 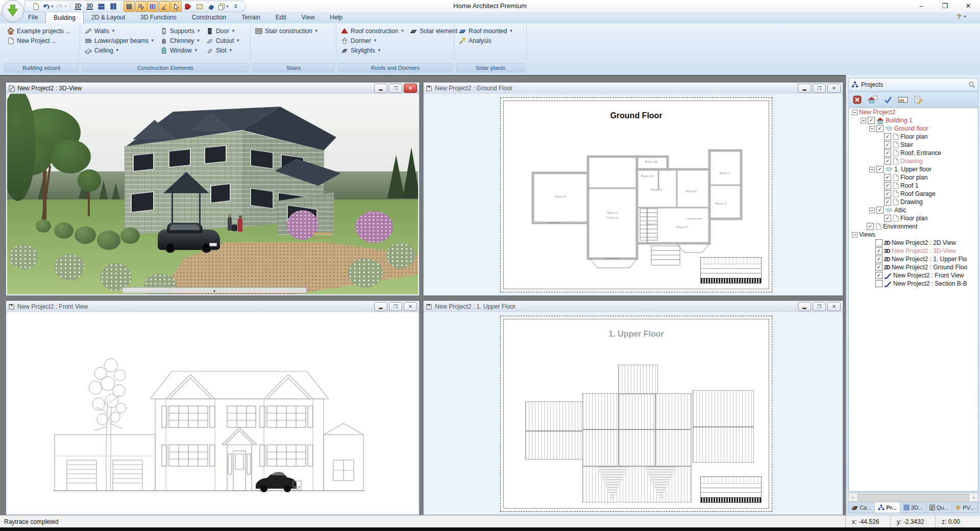 What do you see at coordinates (224, 6) in the screenshot?
I see `qat-copy-button: ▼` at bounding box center [224, 6].